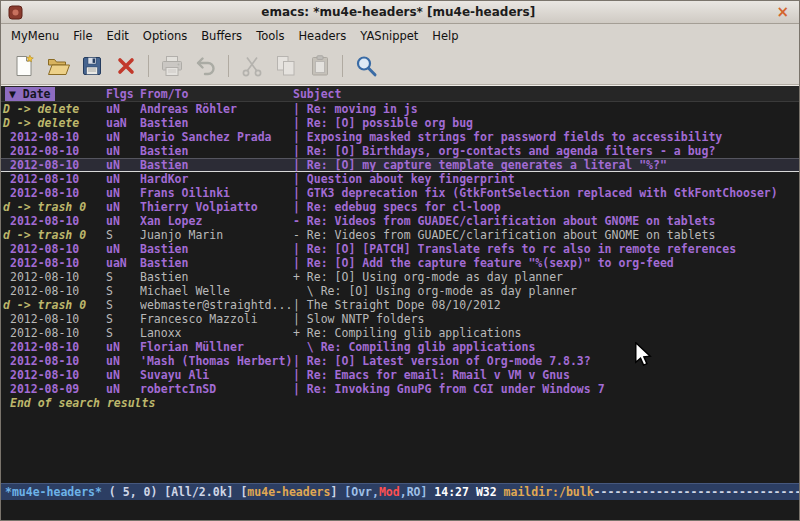 The width and height of the screenshot is (800, 521). I want to click on menu-tools: Tools, so click(270, 36).